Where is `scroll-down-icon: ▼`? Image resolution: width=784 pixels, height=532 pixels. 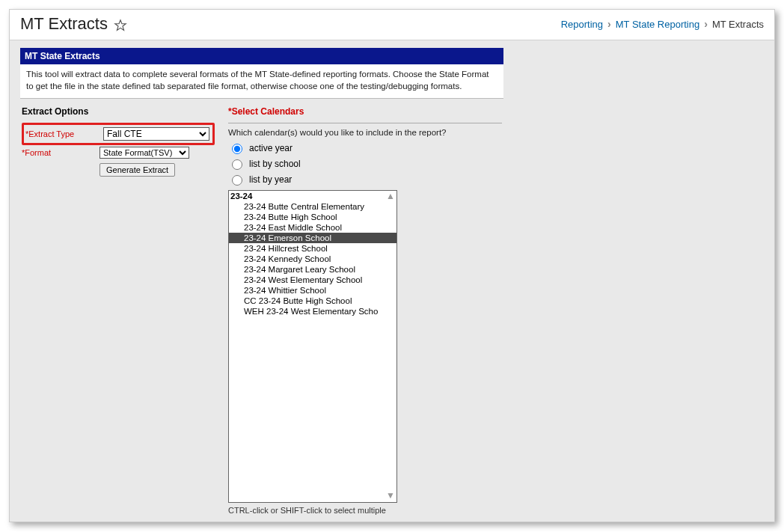 scroll-down-icon: ▼ is located at coordinates (391, 496).